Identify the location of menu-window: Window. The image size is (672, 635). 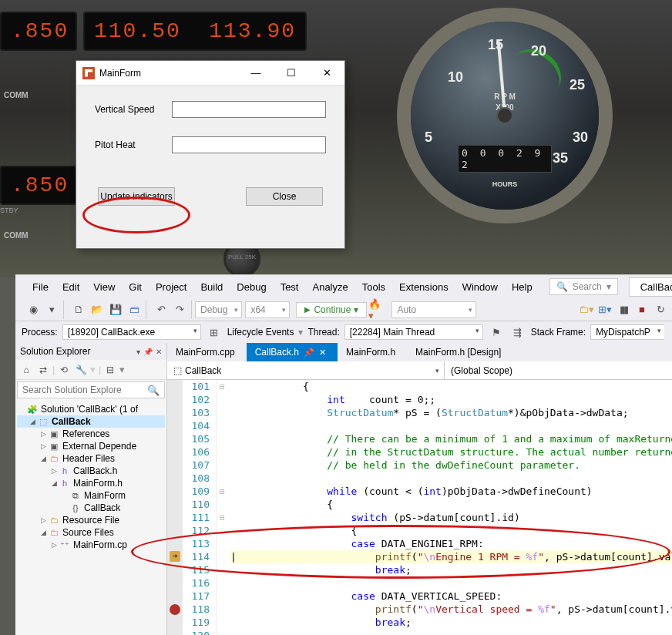
(480, 287).